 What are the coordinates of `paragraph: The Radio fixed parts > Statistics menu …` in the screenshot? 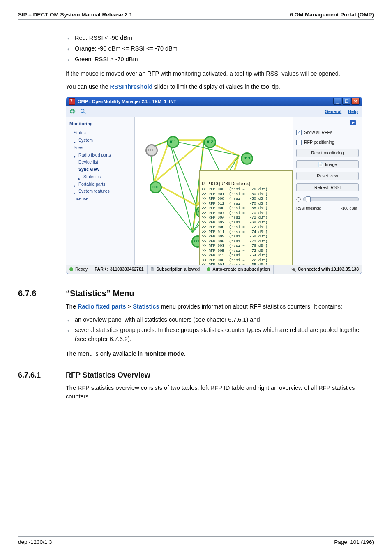 It's located at (220, 307).